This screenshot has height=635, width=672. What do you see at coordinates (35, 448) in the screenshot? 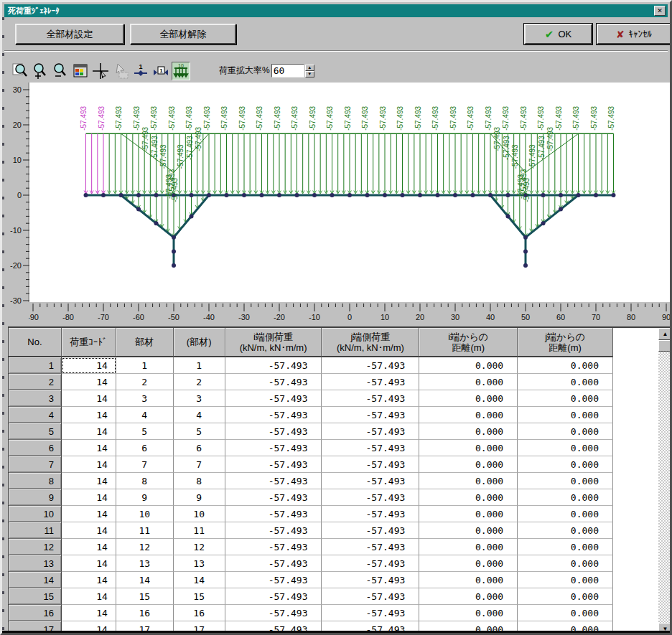
I see `row-number-cell: 6` at bounding box center [35, 448].